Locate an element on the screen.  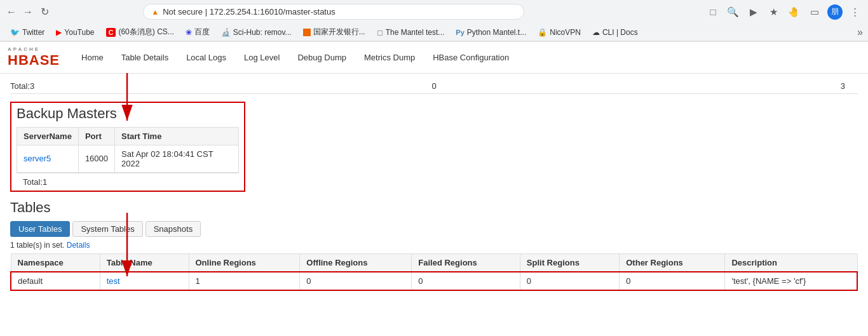
sidebar-icon: ▭ is located at coordinates (815, 12).